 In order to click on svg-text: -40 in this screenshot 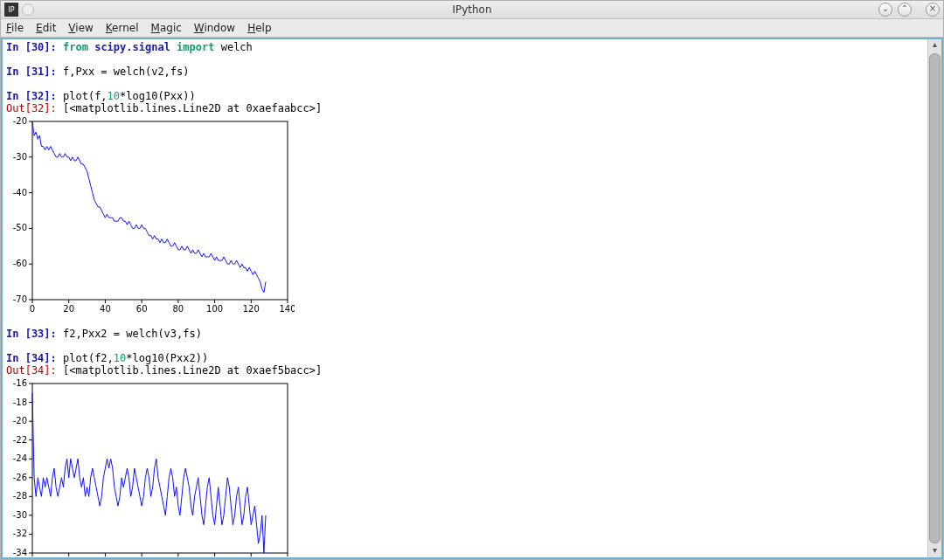, I will do `click(20, 192)`.